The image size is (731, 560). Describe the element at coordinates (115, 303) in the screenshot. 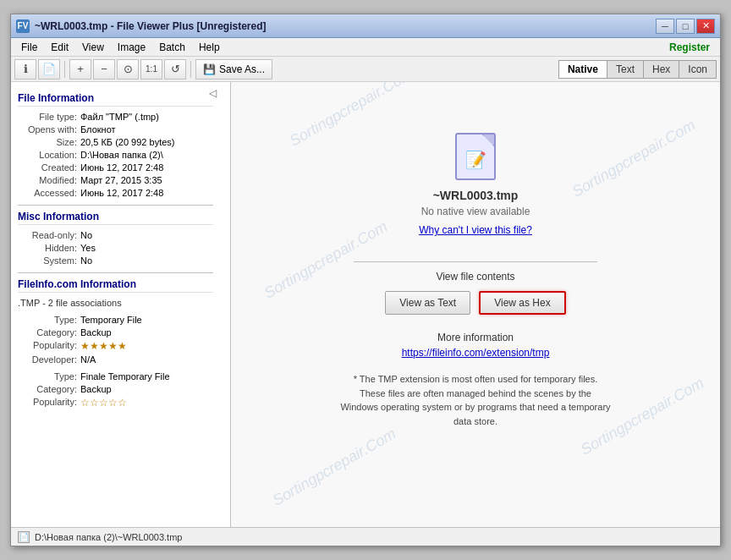

I see `fileinfo-desc: .TMP - 2 file associations` at that location.